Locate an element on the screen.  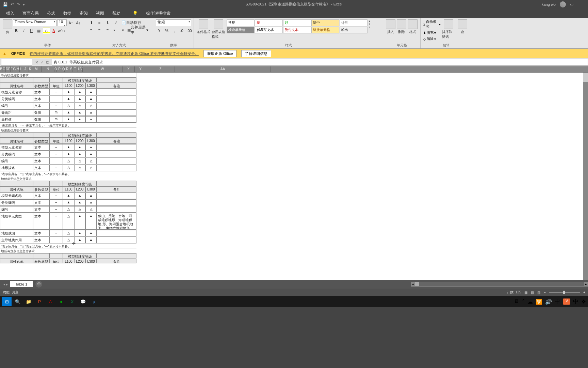
table-row: 地貌成因文本–△▲▲ is located at coordinates (68, 233).